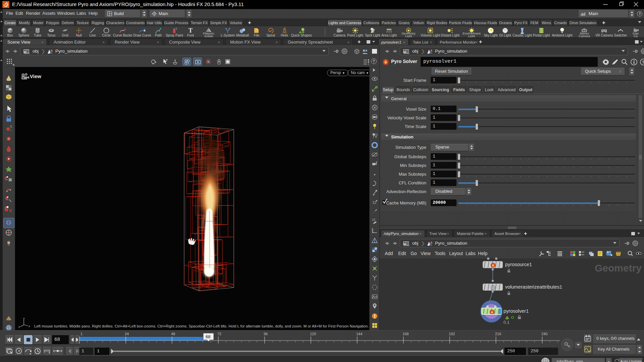 Image resolution: width=644 pixels, height=362 pixels. Describe the element at coordinates (173, 334) in the screenshot. I see `svg-text: 48` at that location.